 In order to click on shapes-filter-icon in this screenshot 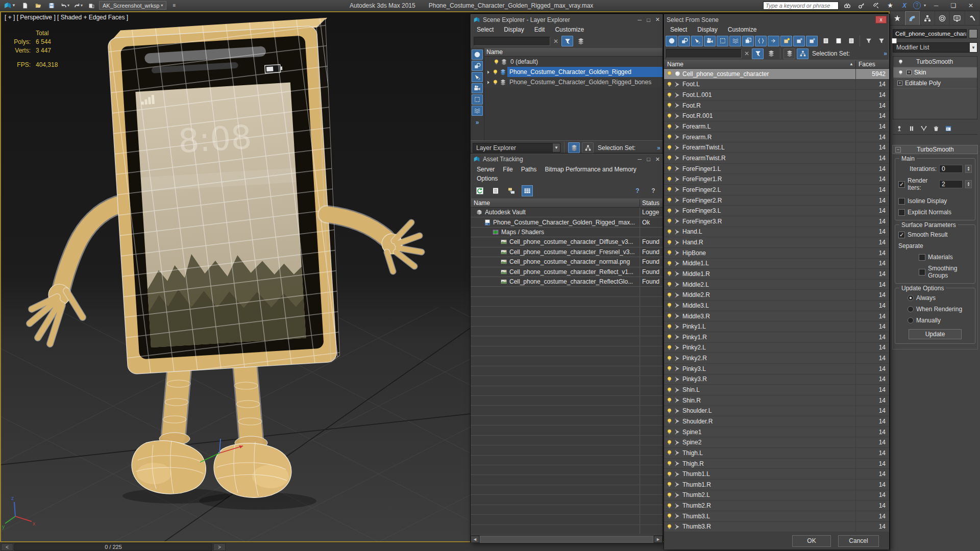, I will do `click(477, 66)`.